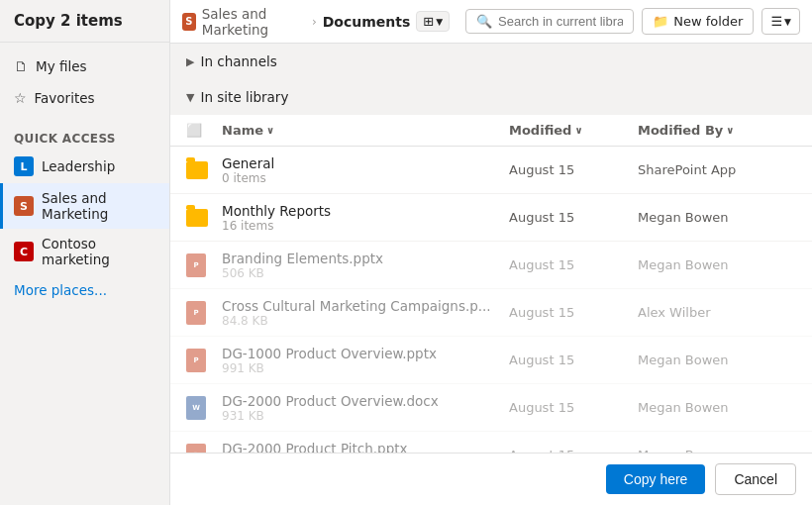 Image resolution: width=812 pixels, height=505 pixels. I want to click on file-modified-by: Alex Wilber, so click(717, 313).